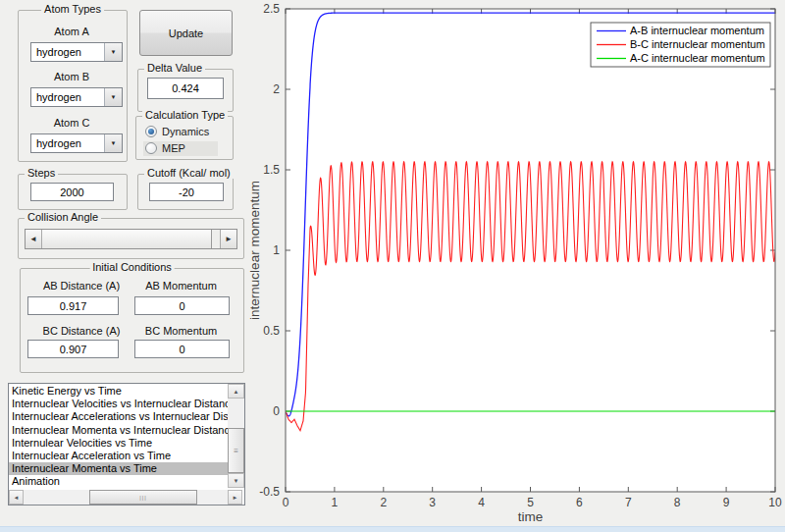 The height and width of the screenshot is (532, 785). What do you see at coordinates (579, 503) in the screenshot?
I see `x-tick-label: 6` at bounding box center [579, 503].